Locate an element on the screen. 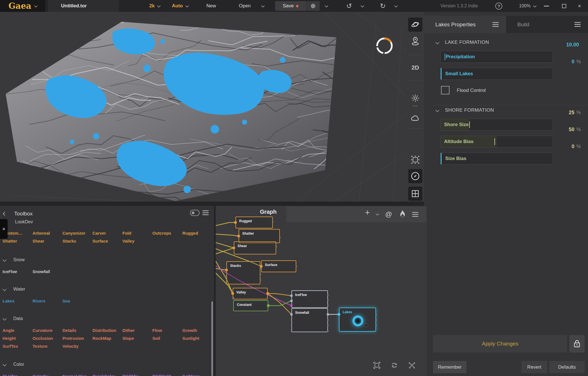 The height and width of the screenshot is (376, 588). view-2d-button: 2D is located at coordinates (415, 68).